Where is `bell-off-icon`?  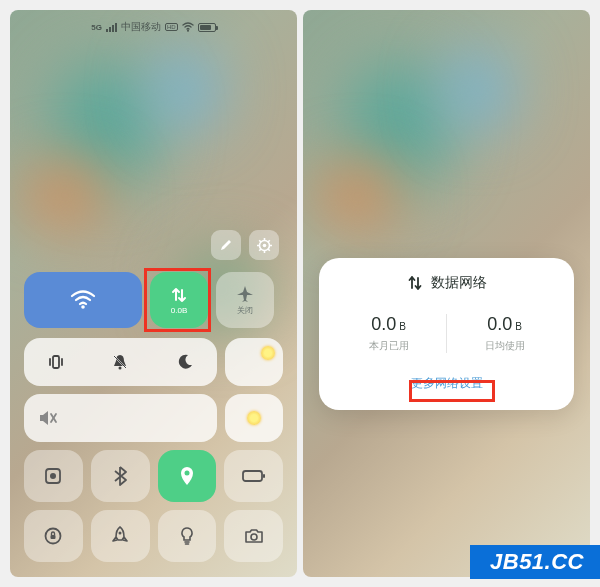
bell-off-icon is located at coordinates (120, 362).